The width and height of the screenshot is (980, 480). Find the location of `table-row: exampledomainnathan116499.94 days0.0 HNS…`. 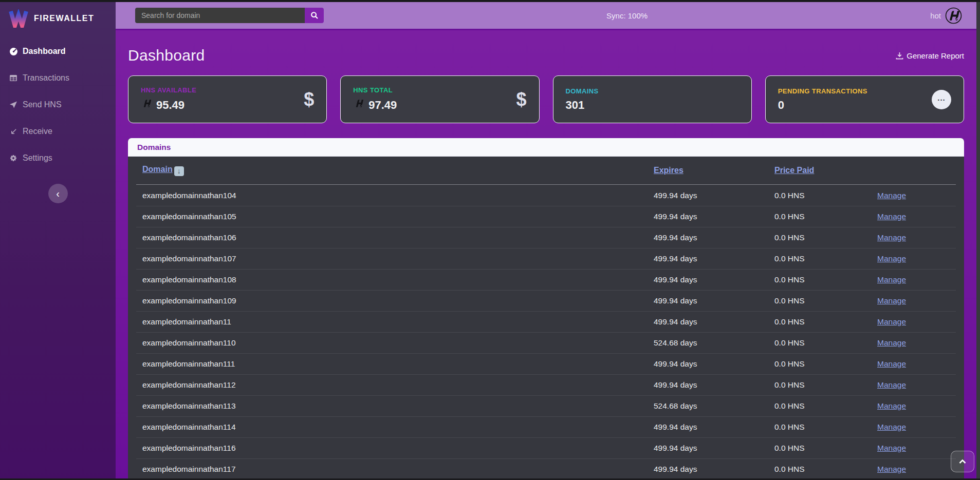

table-row: exampledomainnathan116499.94 days0.0 HNS… is located at coordinates (546, 448).